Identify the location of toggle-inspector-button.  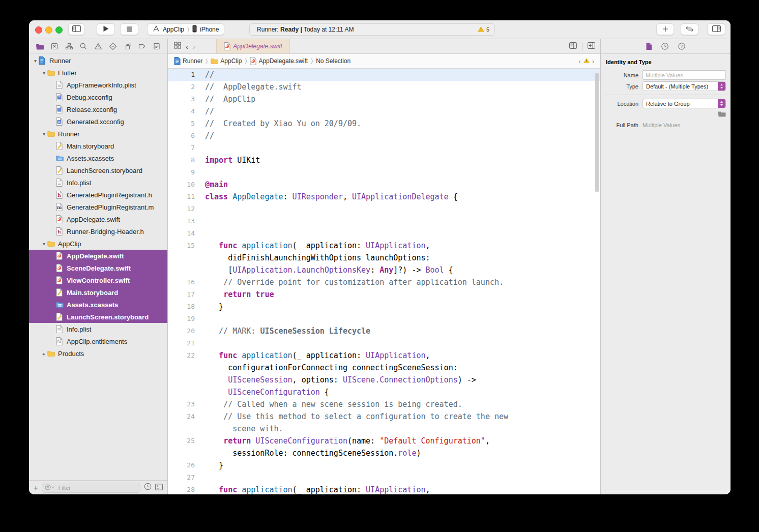
(716, 29).